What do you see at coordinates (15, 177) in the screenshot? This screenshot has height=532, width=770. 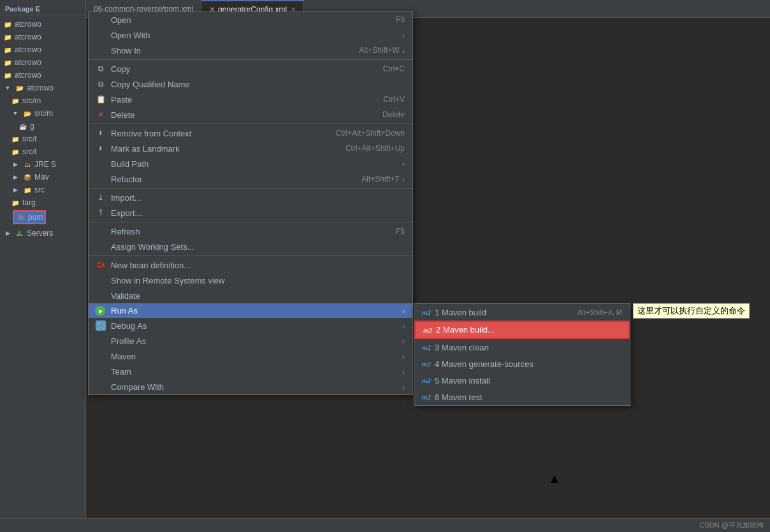 I see `chevron-right-icon2: ▶` at bounding box center [15, 177].